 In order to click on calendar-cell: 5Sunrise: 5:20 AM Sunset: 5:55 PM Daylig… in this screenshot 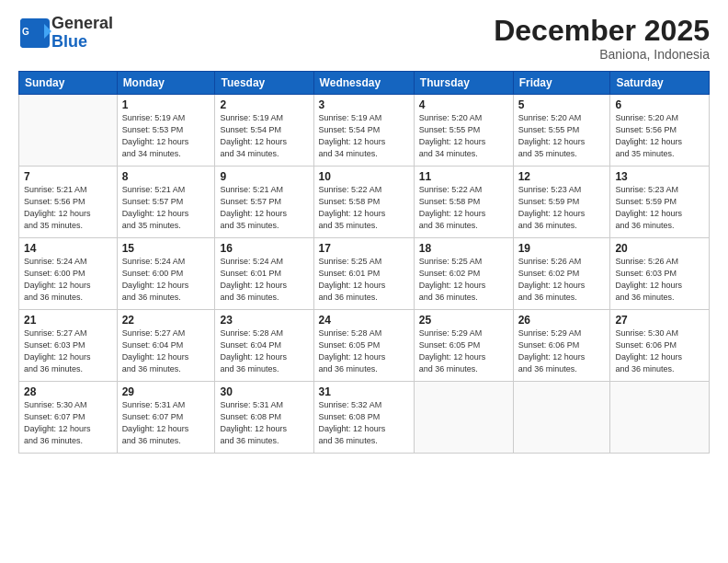, I will do `click(562, 131)`.